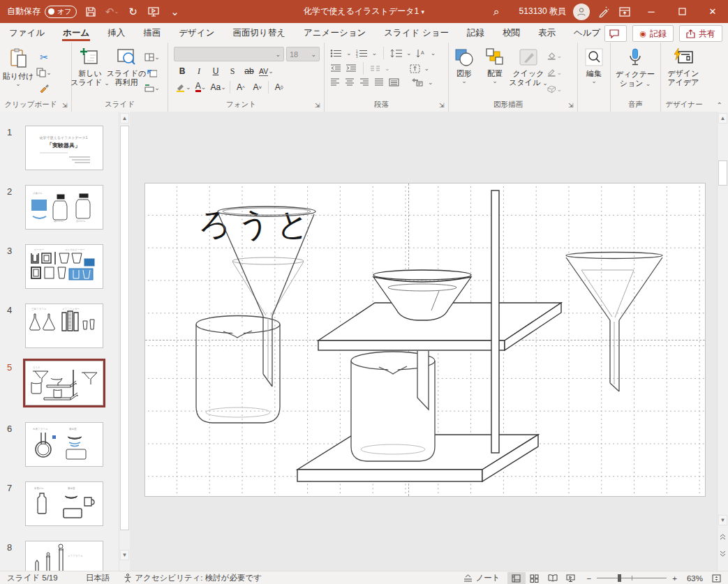 The width and height of the screenshot is (728, 584). I want to click on text-direction-button: A, so click(422, 53).